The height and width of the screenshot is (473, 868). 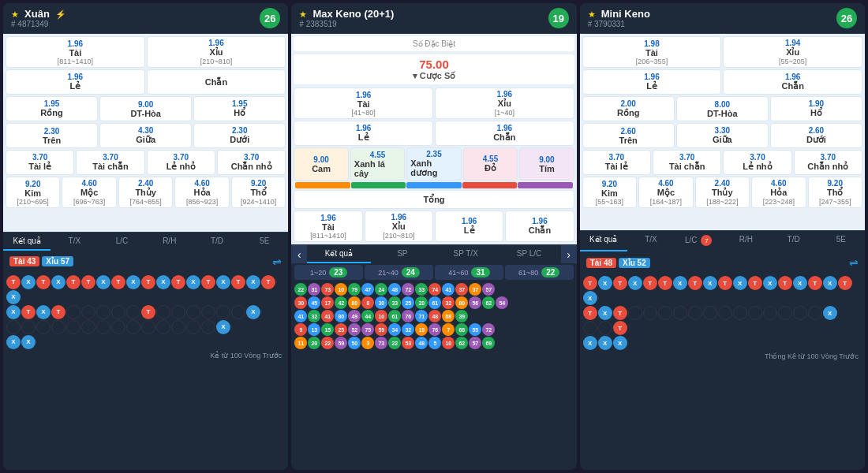 What do you see at coordinates (829, 162) in the screenshot?
I see `mink-chan-nho: 3.70 Chẵn nhỏ` at bounding box center [829, 162].